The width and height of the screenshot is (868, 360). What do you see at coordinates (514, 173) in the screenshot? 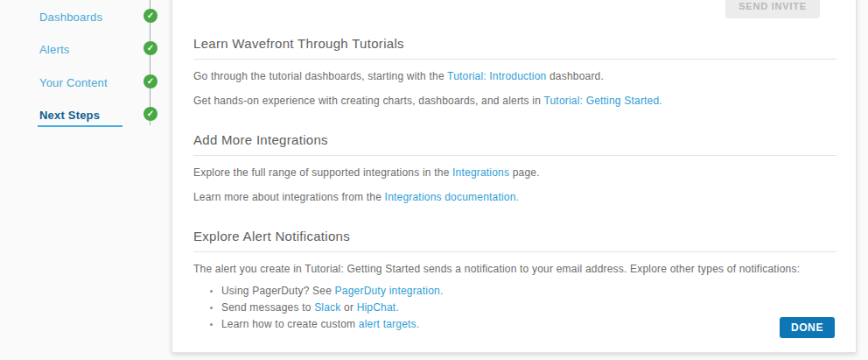
I see `paragraph: Explore the full range of supported inte…` at bounding box center [514, 173].